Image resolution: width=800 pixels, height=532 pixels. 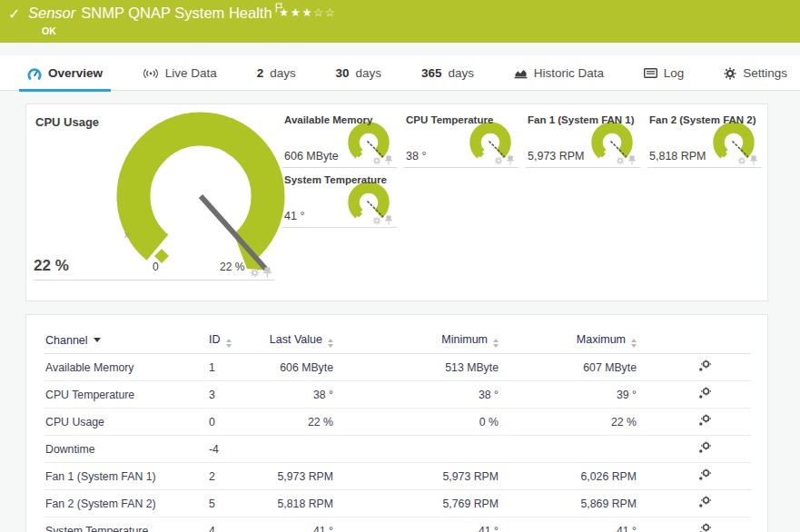 I want to click on tab-label: Live Data, so click(x=191, y=73).